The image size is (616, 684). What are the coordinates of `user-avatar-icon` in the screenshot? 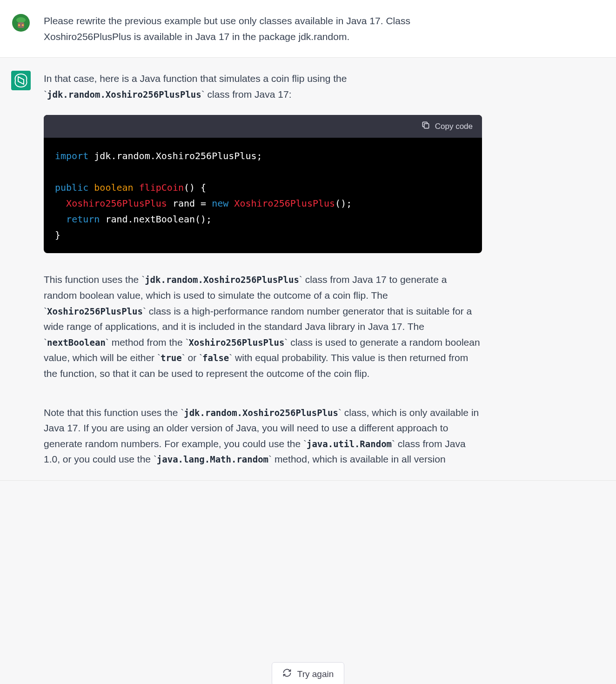 It's located at (21, 23).